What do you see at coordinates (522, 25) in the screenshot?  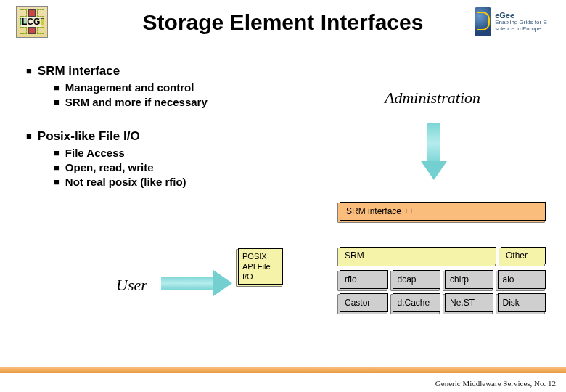 I see `egee-tagline: Enabling Grids for E-science in Europe` at bounding box center [522, 25].